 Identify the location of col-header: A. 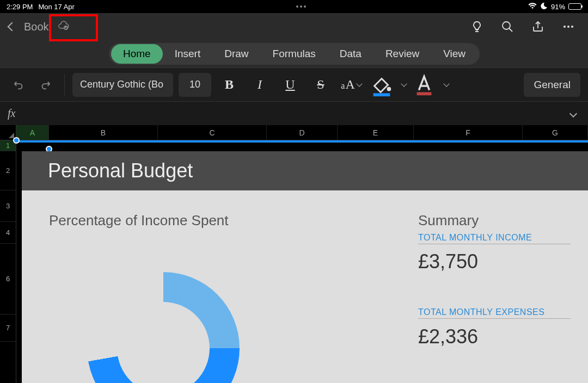
(33, 133).